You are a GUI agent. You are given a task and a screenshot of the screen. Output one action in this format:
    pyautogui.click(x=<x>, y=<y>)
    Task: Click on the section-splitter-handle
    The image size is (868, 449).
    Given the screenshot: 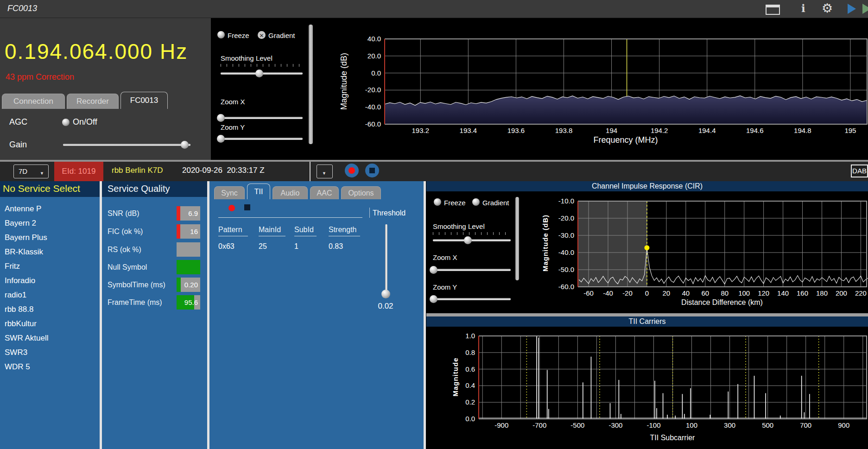 What is the action you would take?
    pyautogui.click(x=647, y=315)
    